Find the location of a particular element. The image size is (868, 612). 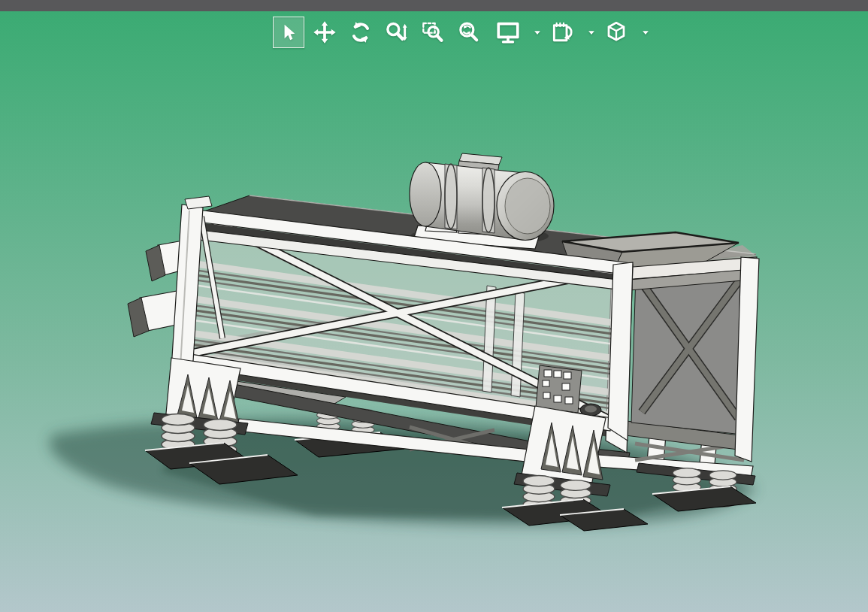

magnifier-fit-icon is located at coordinates (469, 32).